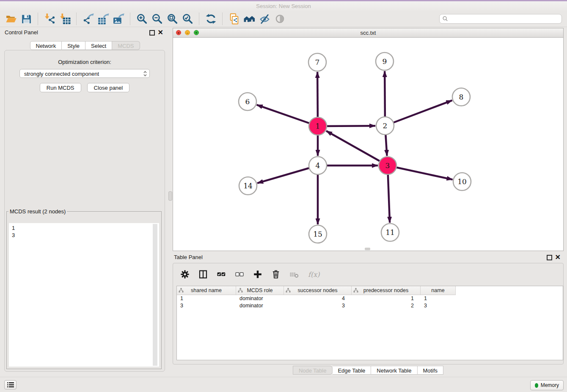 The height and width of the screenshot is (392, 567). What do you see at coordinates (187, 19) in the screenshot?
I see `zoom-selected-button` at bounding box center [187, 19].